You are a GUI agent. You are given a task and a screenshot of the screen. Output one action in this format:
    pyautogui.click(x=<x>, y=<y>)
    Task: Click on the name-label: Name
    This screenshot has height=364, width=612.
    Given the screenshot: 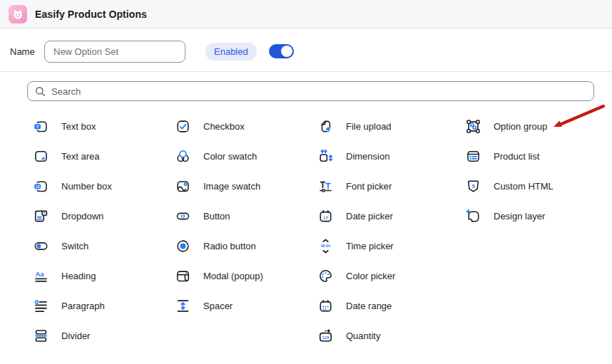 What is the action you would take?
    pyautogui.click(x=27, y=51)
    